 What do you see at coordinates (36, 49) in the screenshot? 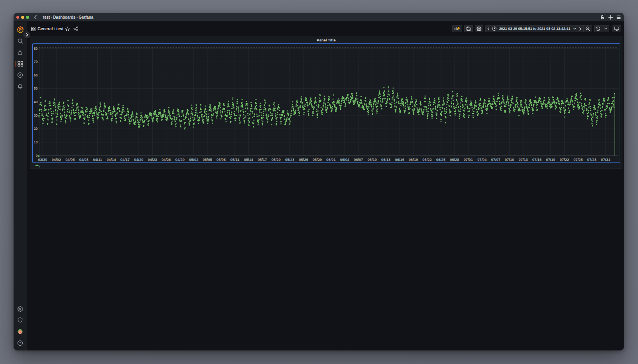
I see `svg-text: 80` at bounding box center [36, 49].